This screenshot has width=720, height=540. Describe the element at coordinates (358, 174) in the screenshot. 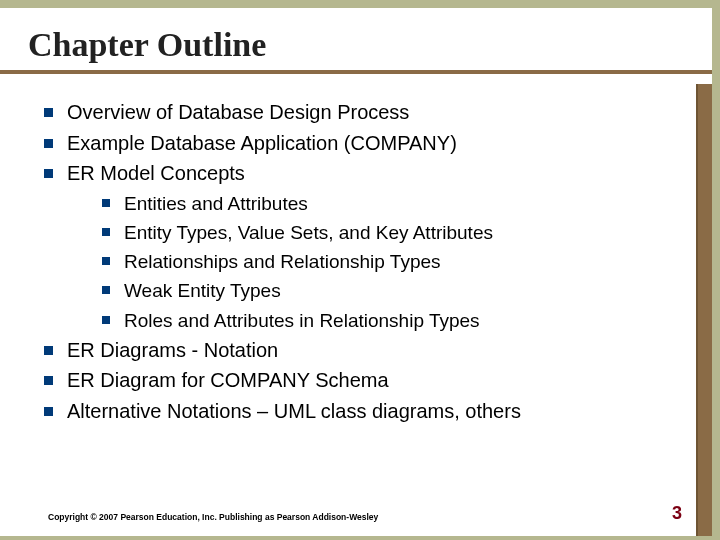

I see `list-item: ER Model Concepts` at that location.